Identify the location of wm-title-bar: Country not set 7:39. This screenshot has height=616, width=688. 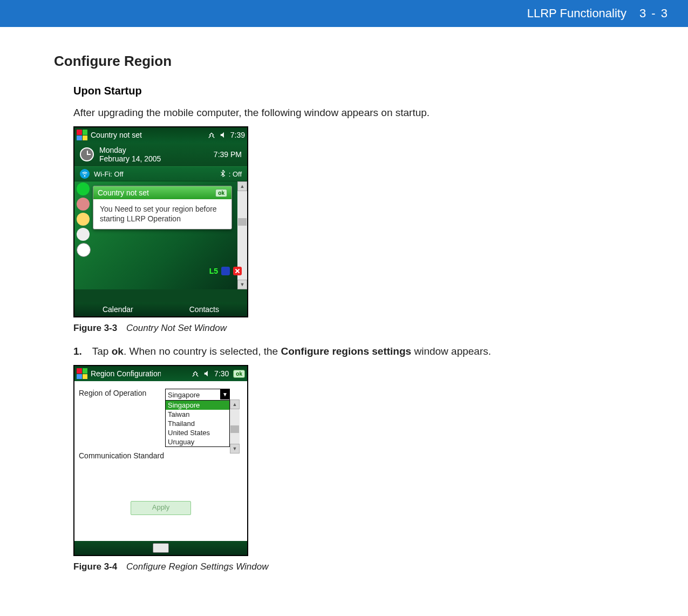
(161, 135).